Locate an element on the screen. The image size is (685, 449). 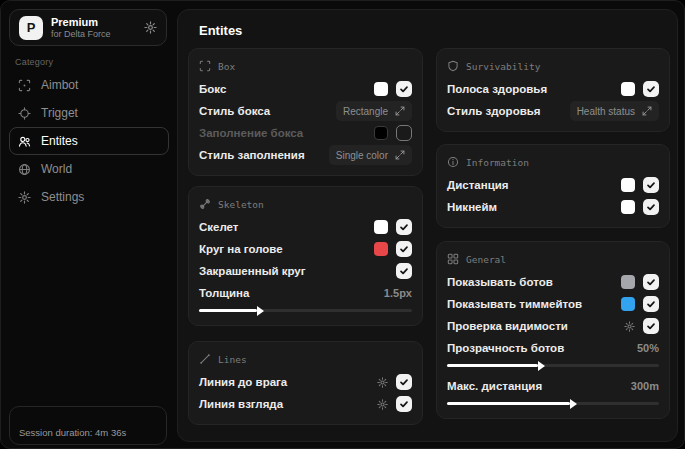
card-header-label: Box is located at coordinates (226, 66).